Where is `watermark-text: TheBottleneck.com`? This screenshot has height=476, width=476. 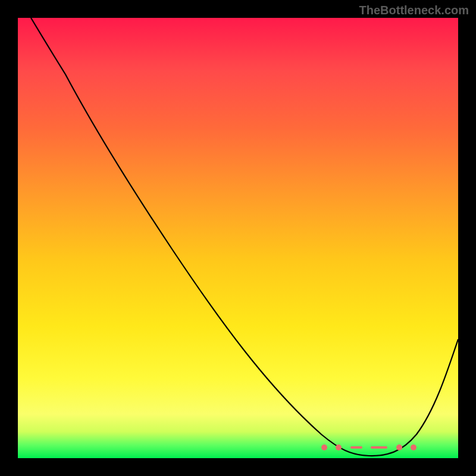 watermark-text: TheBottleneck.com is located at coordinates (414, 11).